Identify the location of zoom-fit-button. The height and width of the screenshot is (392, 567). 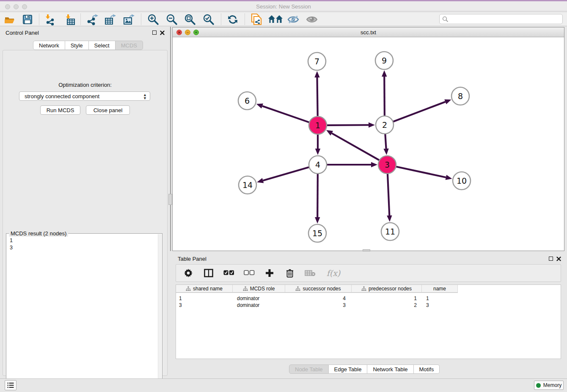
(190, 19).